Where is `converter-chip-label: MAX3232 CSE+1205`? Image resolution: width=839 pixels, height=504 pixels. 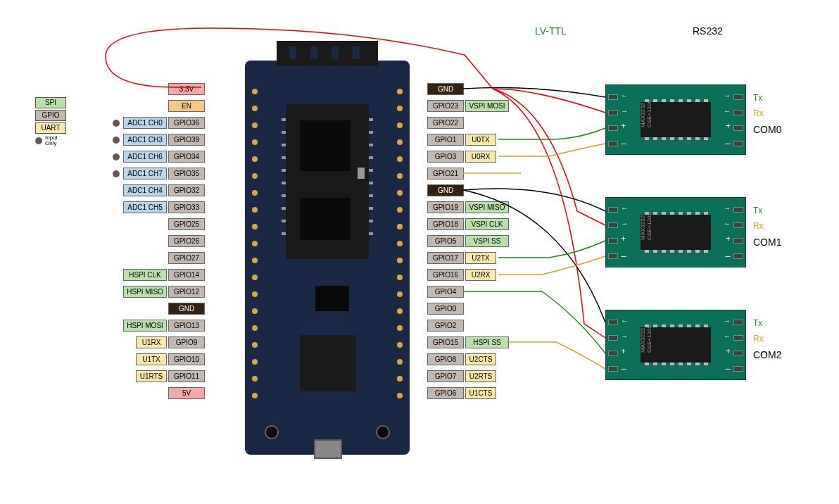 converter-chip-label: MAX3232 CSE+1205 is located at coordinates (646, 226).